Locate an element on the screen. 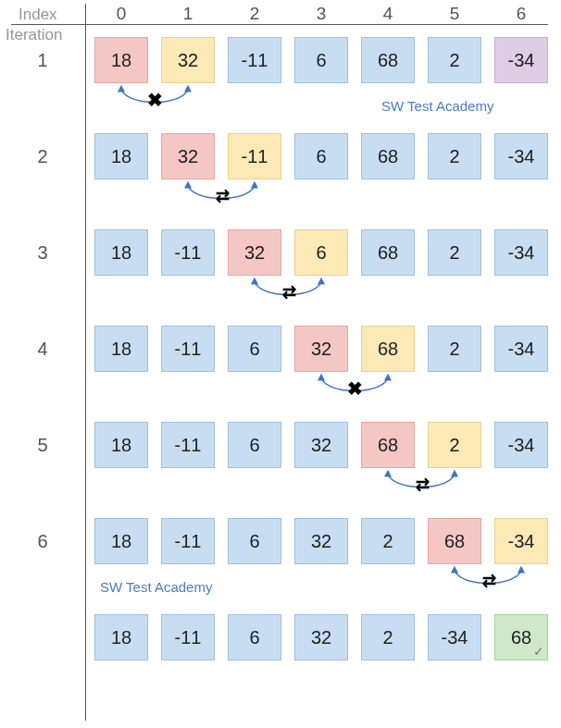 Image resolution: width=561 pixels, height=728 pixels. iteration-row: 18-116322-3468✓ is located at coordinates (280, 639).